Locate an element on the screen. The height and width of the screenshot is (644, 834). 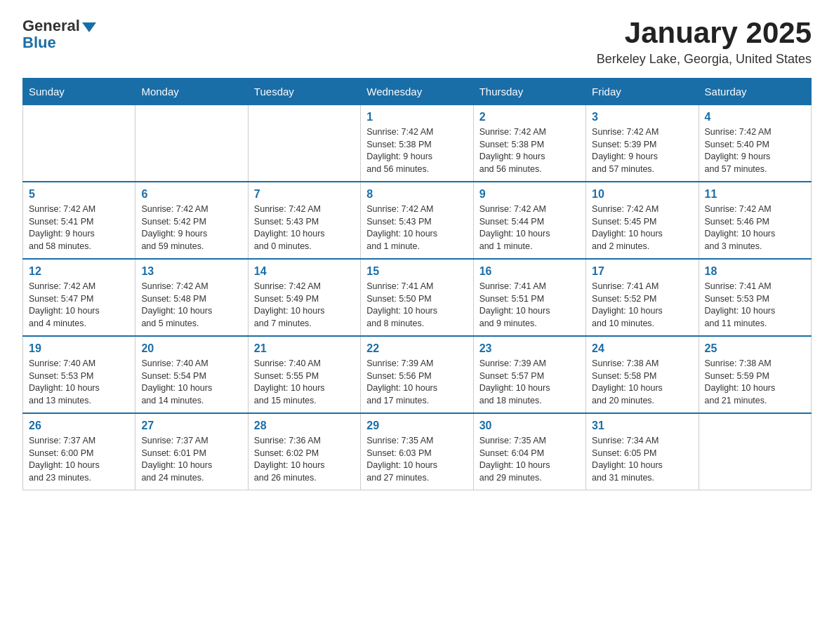
day-number: 9 is located at coordinates (529, 194).